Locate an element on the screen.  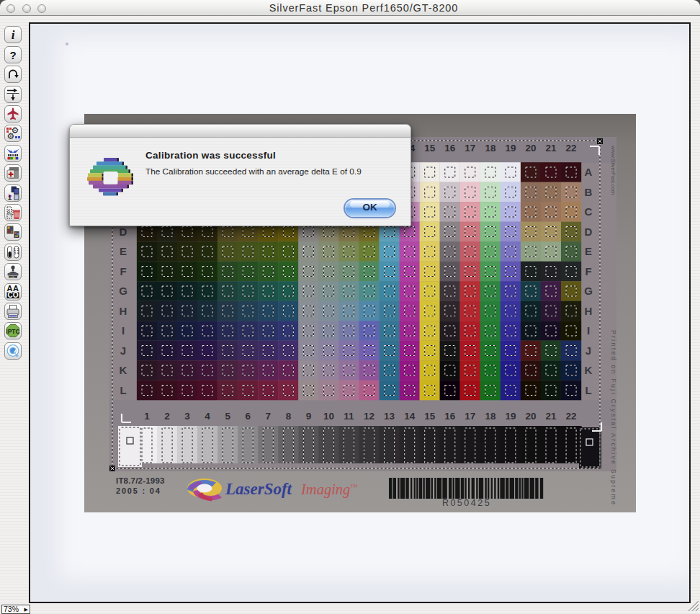
svg-text: www.SilverFast.com is located at coordinates (614, 170).